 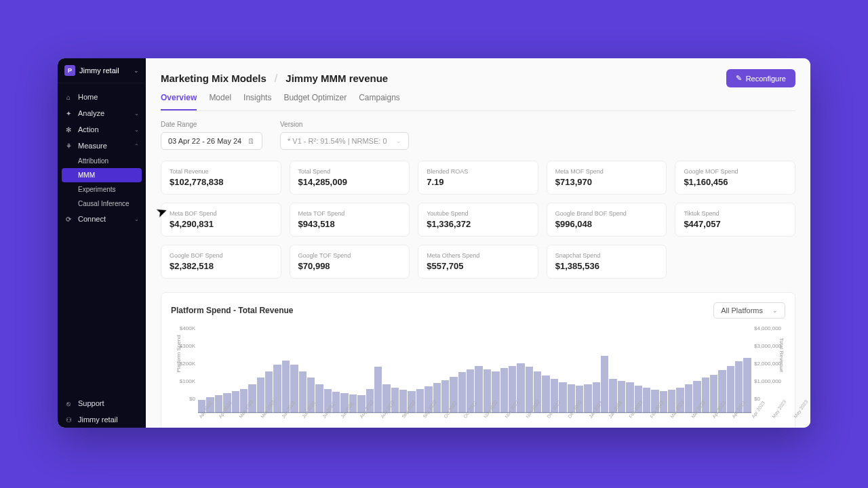 I want to click on breadcrumb-current: Jimmy MMM revenue, so click(x=336, y=79).